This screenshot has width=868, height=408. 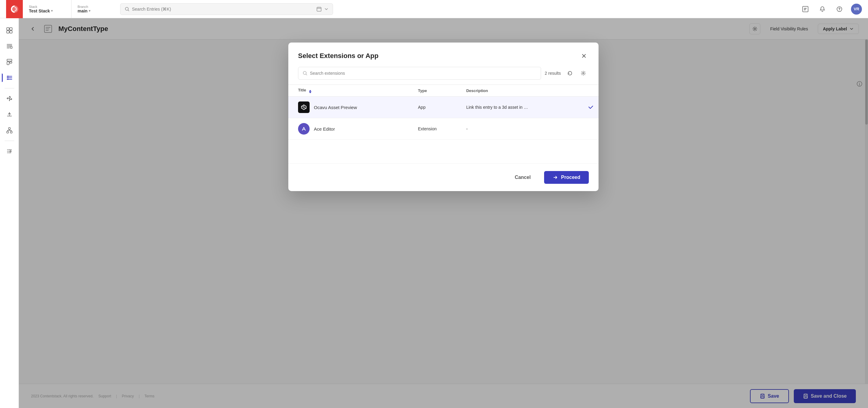 What do you see at coordinates (9, 114) in the screenshot?
I see `sidebar-item-assets` at bounding box center [9, 114].